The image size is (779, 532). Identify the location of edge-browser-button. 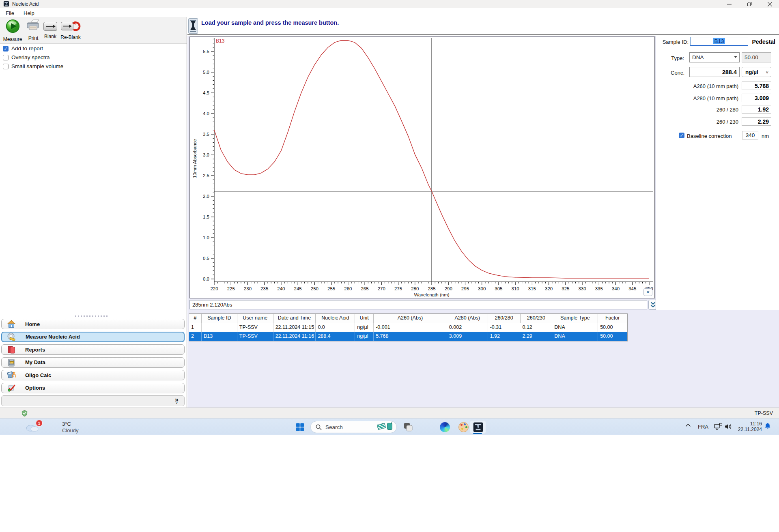
(445, 427).